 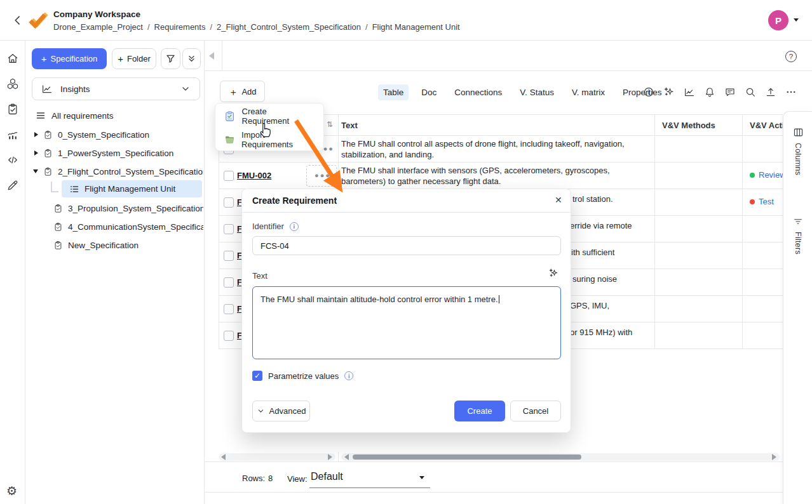 I want to click on search-icon, so click(x=750, y=92).